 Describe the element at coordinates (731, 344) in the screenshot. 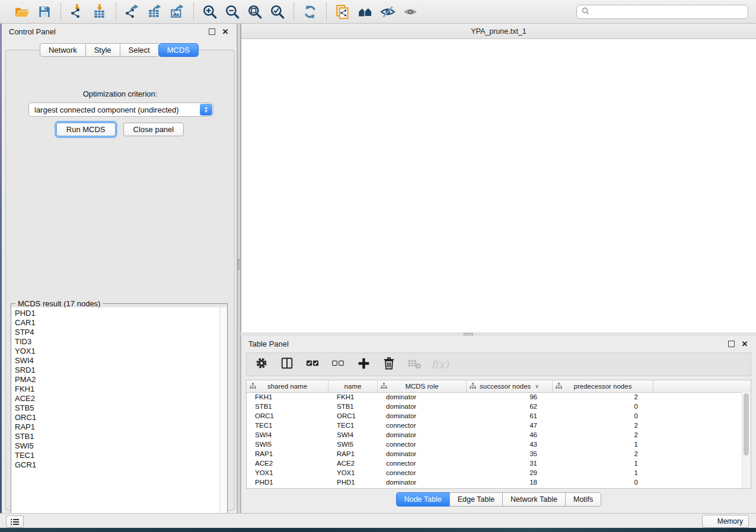

I see `float-table-panel-icon` at that location.